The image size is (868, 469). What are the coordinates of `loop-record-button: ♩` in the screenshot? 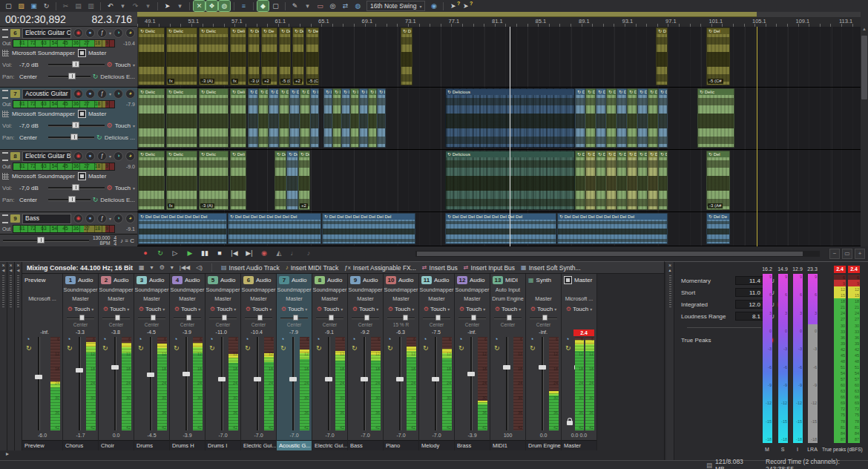 It's located at (294, 254).